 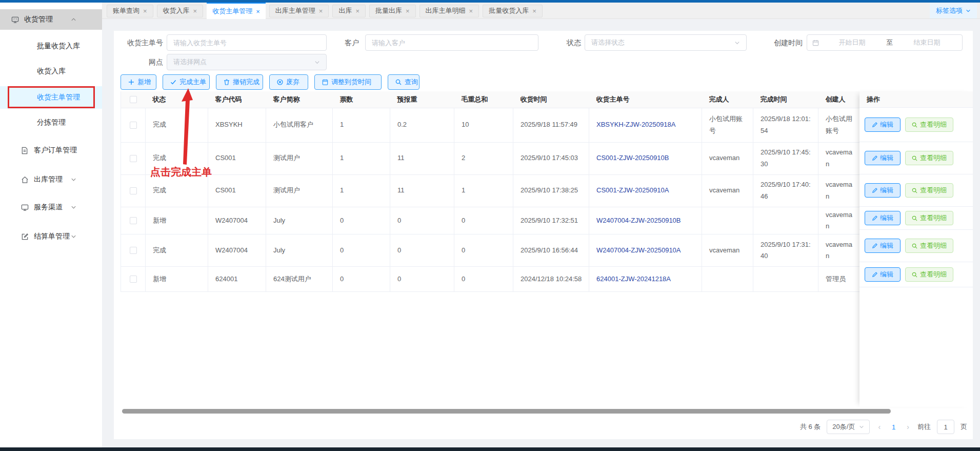 What do you see at coordinates (666, 43) in the screenshot?
I see `status-select: 请选择状态` at bounding box center [666, 43].